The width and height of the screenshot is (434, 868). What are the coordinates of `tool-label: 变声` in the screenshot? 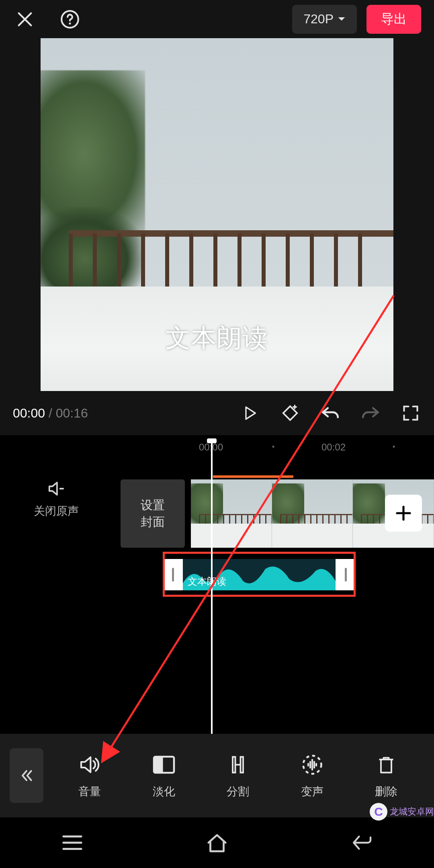 It's located at (312, 792).